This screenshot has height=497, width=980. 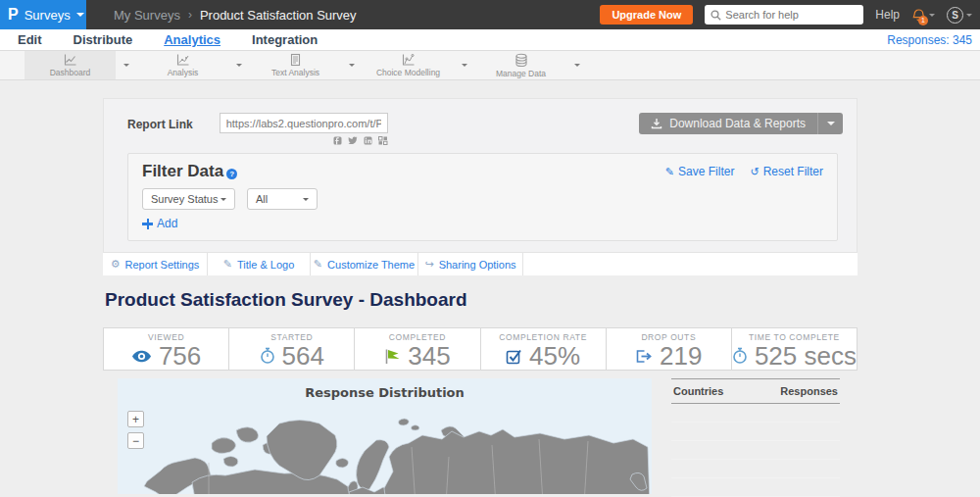 I want to click on tab-label: Customize Theme, so click(x=370, y=265).